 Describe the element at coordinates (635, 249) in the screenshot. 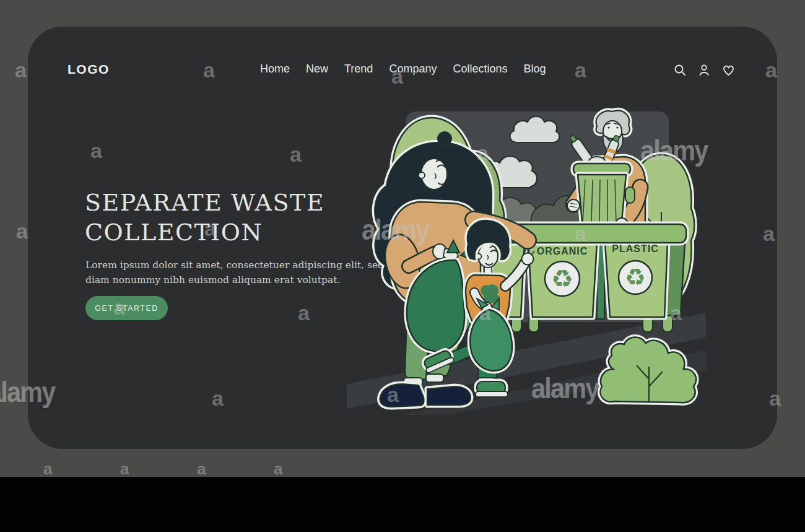

I see `plastic-label: PLASTIC` at that location.